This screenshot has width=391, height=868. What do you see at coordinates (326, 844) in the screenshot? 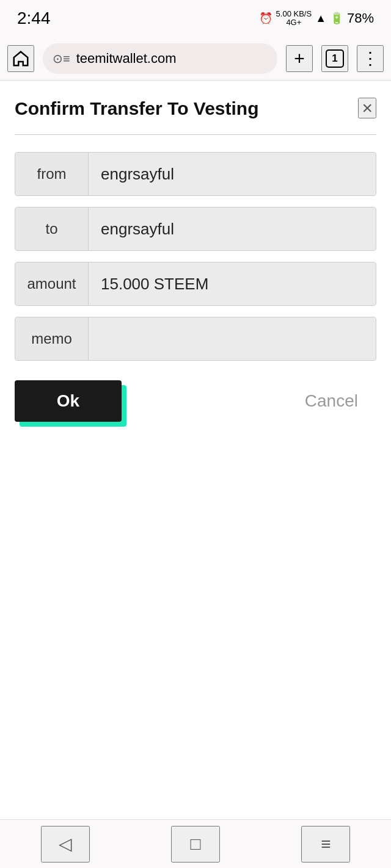
I see `nav-menu-button: ≡` at bounding box center [326, 844].